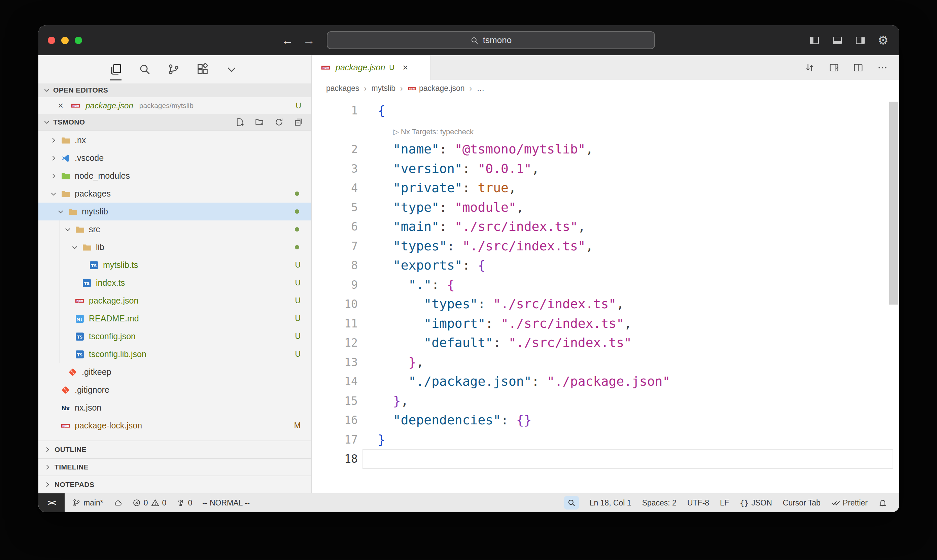  What do you see at coordinates (226, 503) in the screenshot?
I see `status-vim-mode: -- NORMAL --` at bounding box center [226, 503].